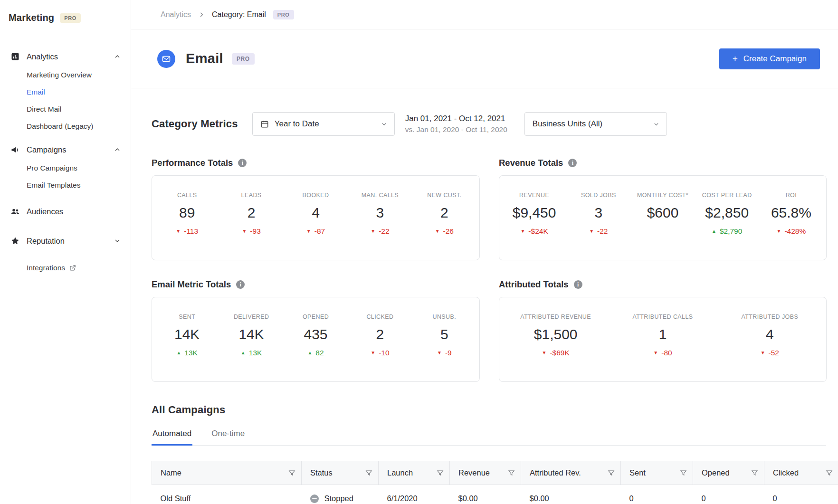  What do you see at coordinates (801, 473) in the screenshot?
I see `table-column-header: Clicked` at bounding box center [801, 473].